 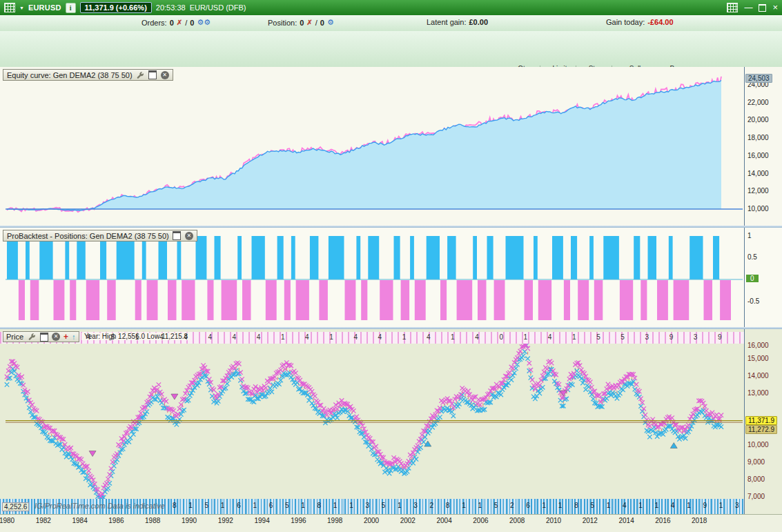 I want to click on price-panel-title: Price, so click(x=15, y=337).